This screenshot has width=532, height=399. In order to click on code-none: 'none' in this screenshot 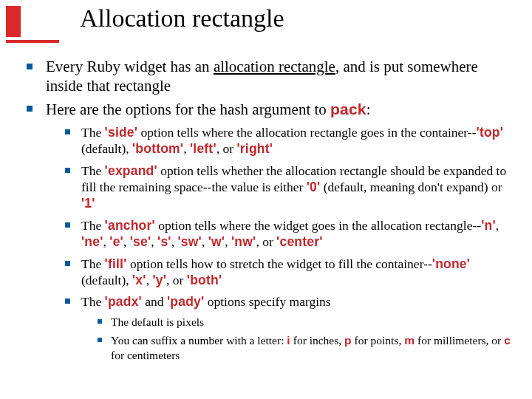, I will do `click(451, 264)`.